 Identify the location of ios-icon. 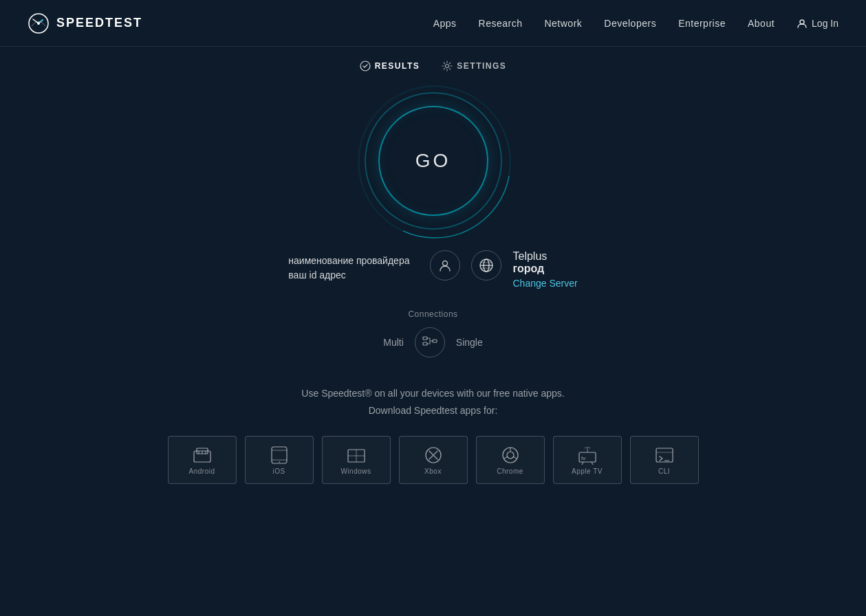
(279, 455).